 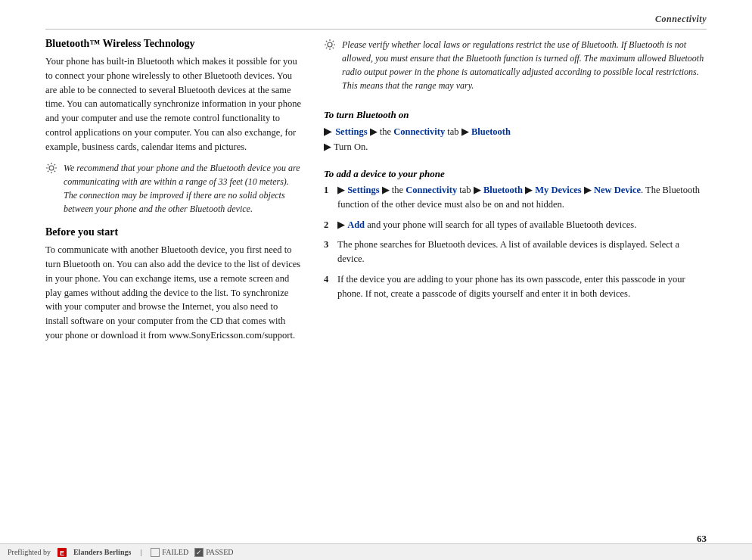 I want to click on preflight-passed: ✓ PASSED, so click(x=213, y=552).